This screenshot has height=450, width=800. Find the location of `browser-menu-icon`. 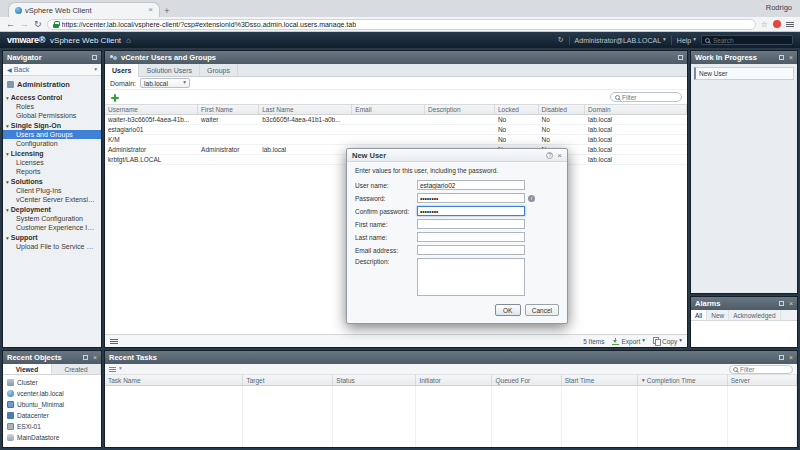

browser-menu-icon is located at coordinates (790, 24).